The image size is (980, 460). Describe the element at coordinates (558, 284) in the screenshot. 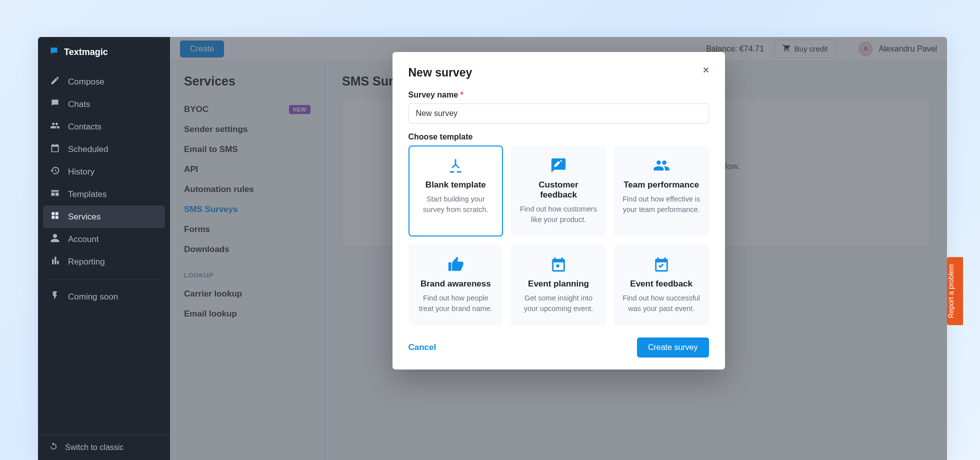

I see `template-title: Event planning` at that location.